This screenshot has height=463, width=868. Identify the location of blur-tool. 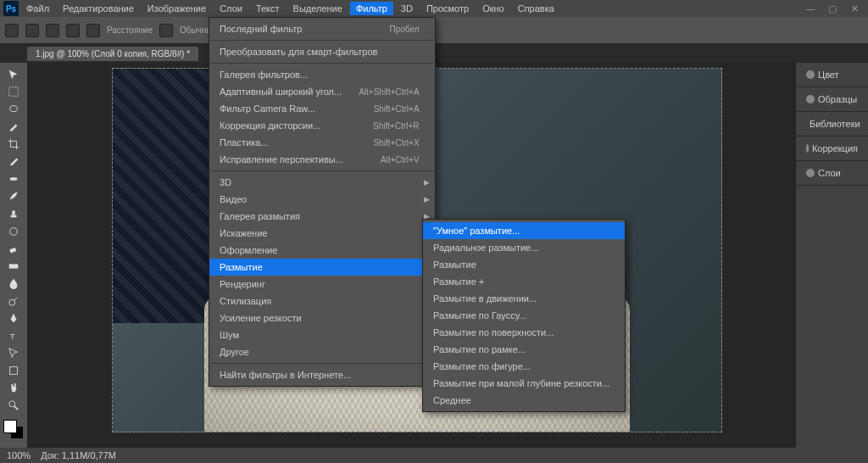
(14, 283).